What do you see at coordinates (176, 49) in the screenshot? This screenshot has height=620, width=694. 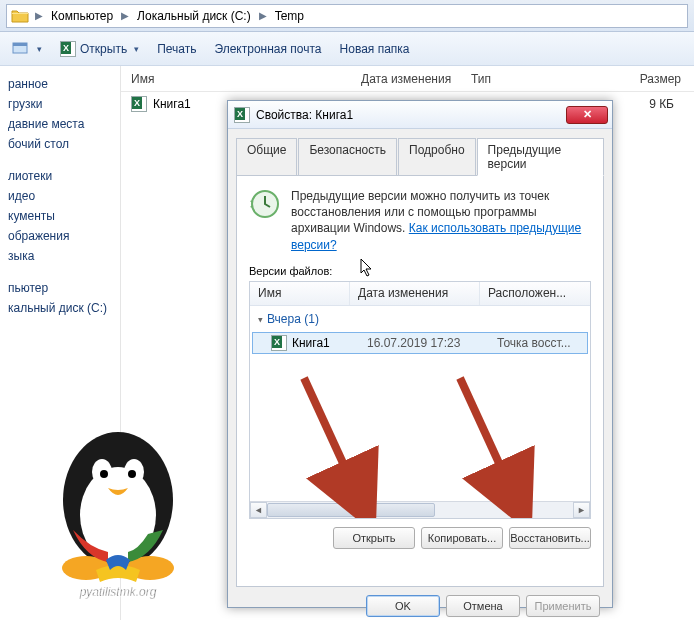 I see `print-button: Печать` at bounding box center [176, 49].